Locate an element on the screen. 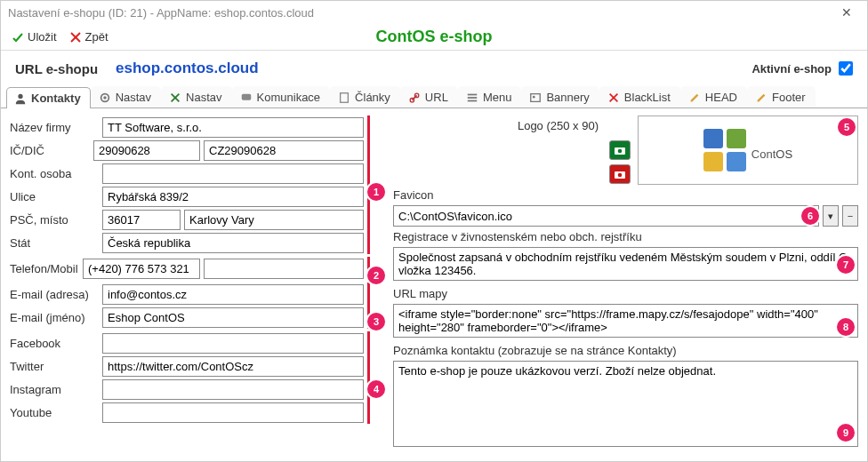 Image resolution: width=868 pixels, height=462 pixels. dic-input is located at coordinates (284, 151).